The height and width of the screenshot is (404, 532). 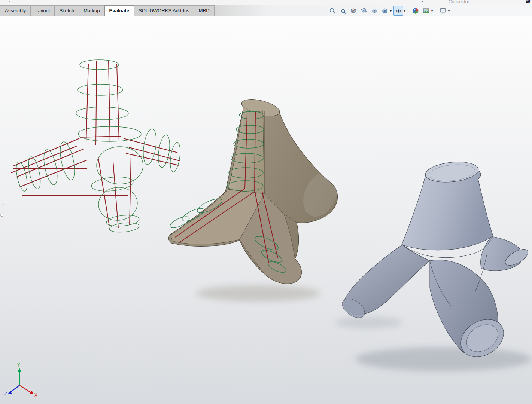 I want to click on magnifier-area-glyph, so click(x=343, y=11).